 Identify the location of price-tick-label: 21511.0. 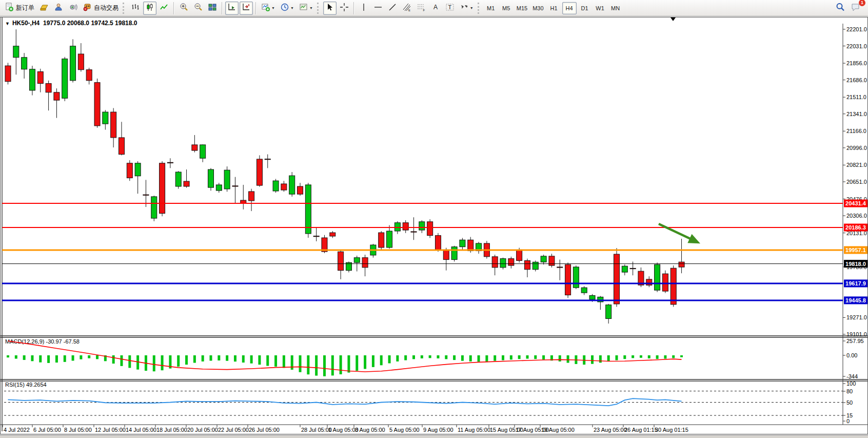
(857, 97).